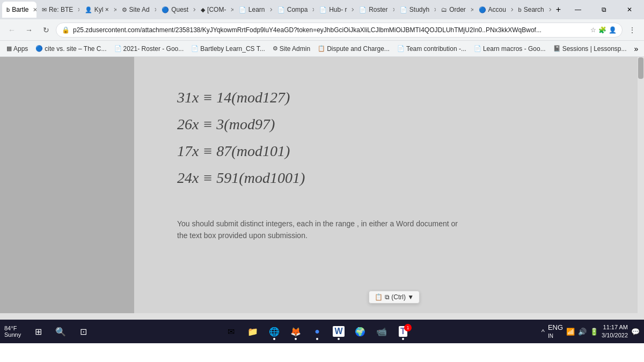  What do you see at coordinates (354, 49) in the screenshot?
I see `bookmark-dispute: 📋 Dispute and Charge...` at bounding box center [354, 49].